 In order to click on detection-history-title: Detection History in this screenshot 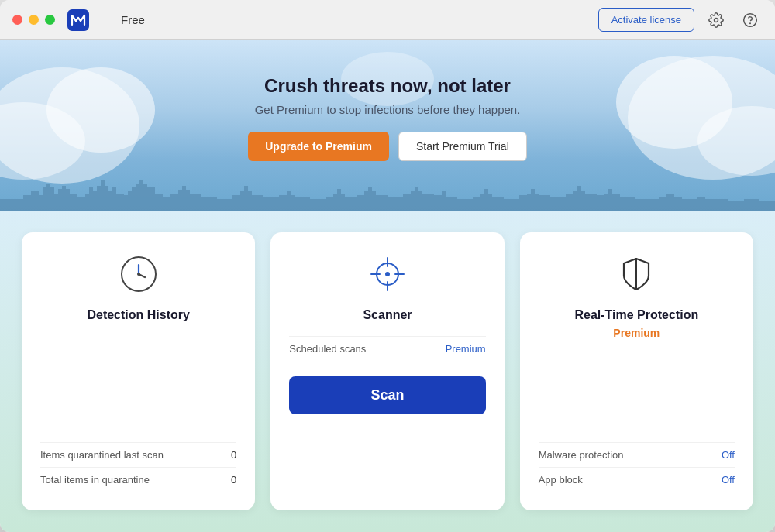, I will do `click(138, 315)`.